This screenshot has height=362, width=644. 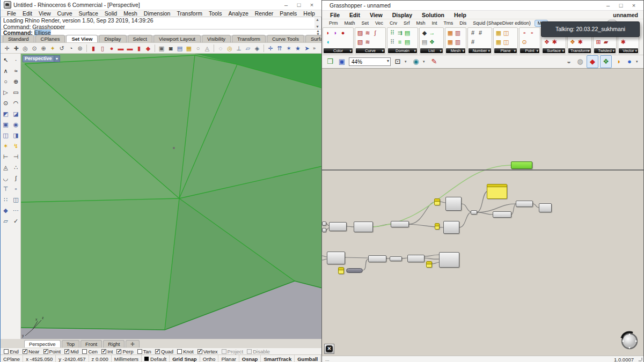 I want to click on sidebar-tool-icon: ⊙, so click(x=5, y=103).